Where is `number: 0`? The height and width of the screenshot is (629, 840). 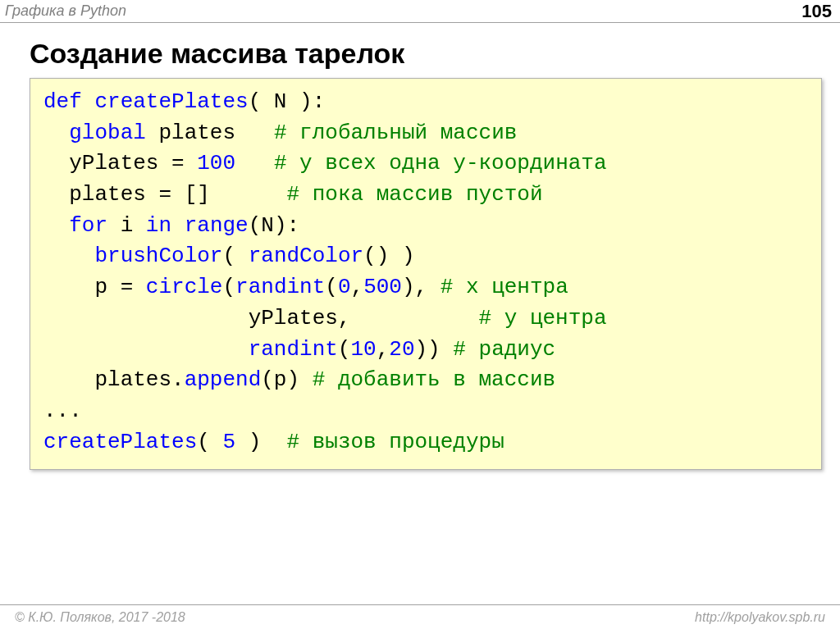
number: 0 is located at coordinates (345, 287).